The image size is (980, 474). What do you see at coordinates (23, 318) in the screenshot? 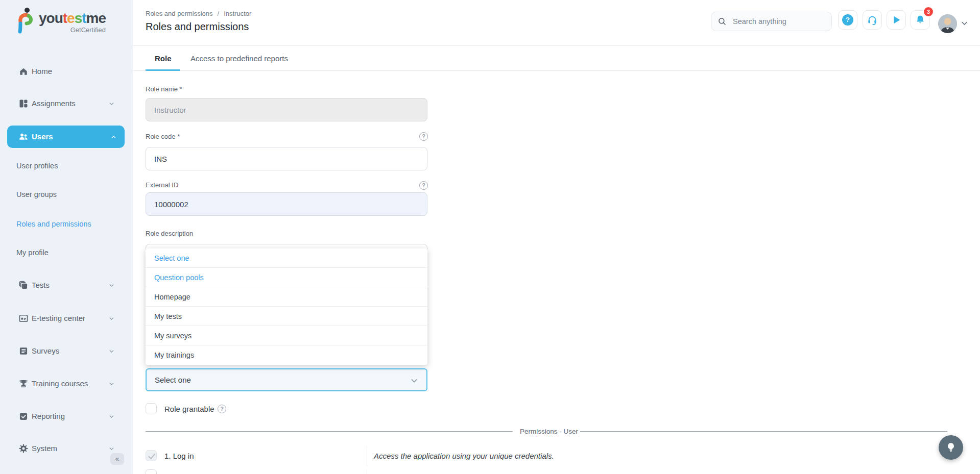
I see `etesting-icon` at bounding box center [23, 318].